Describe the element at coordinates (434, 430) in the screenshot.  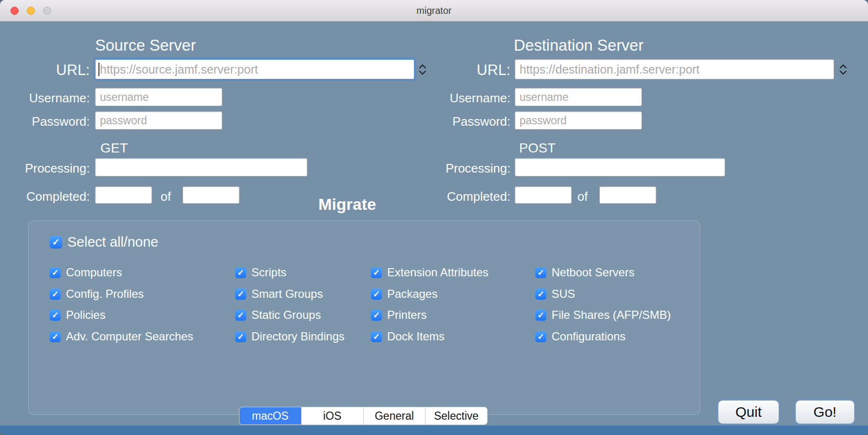
I see `bottom-strip` at that location.